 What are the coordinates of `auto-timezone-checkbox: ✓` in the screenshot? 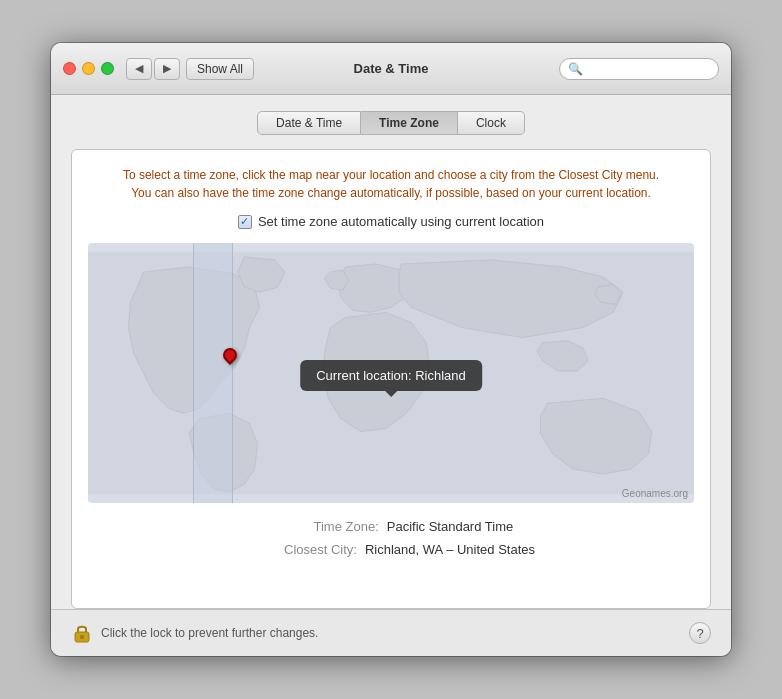 It's located at (245, 222).